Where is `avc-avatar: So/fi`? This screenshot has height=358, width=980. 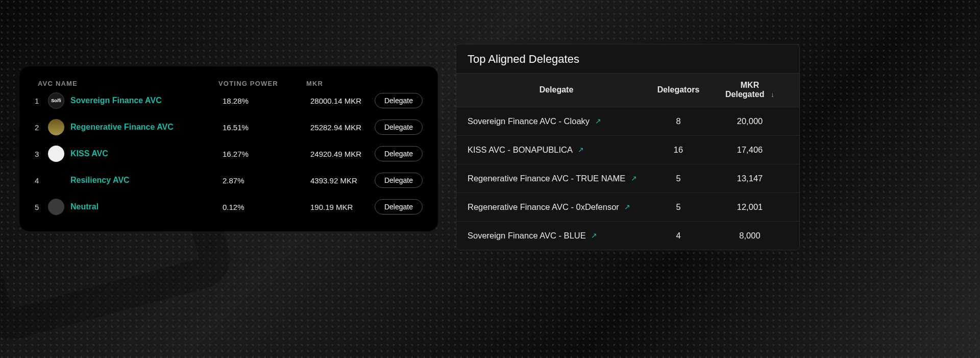 avc-avatar: So/fi is located at coordinates (56, 101).